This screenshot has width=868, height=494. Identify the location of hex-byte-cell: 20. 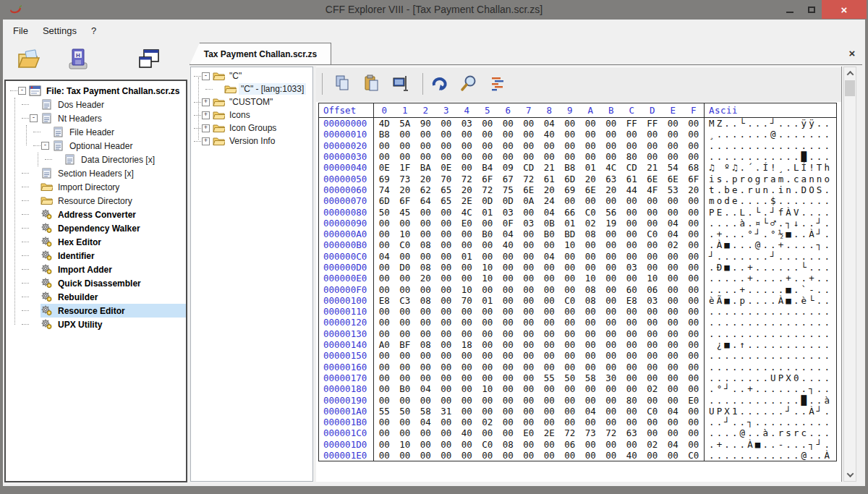
(694, 189).